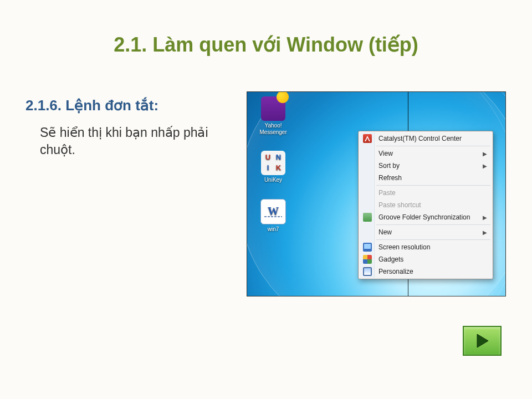 This screenshot has width=532, height=399. I want to click on desktop-icons: Yahoo! Messenger UNIK UniKey win7, so click(273, 172).